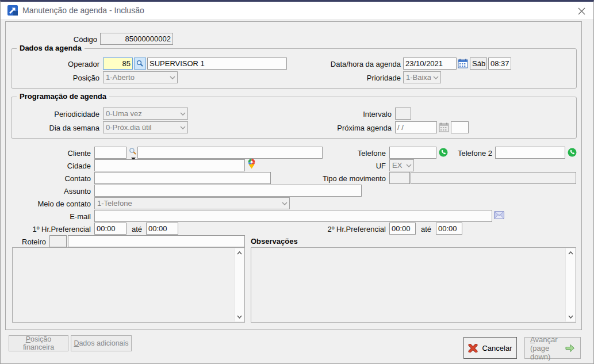 Image resolution: width=594 pixels, height=364 pixels. I want to click on observacoes-textarea, so click(413, 285).